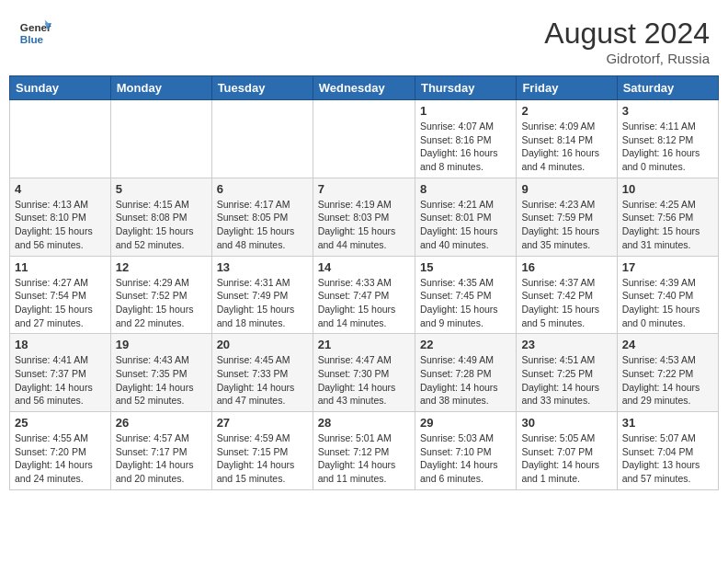 The height and width of the screenshot is (563, 728). Describe the element at coordinates (465, 381) in the screenshot. I see `day-info: Sunrise: 4:49 AMSunset: 7:28 PMDaylight:…` at that location.